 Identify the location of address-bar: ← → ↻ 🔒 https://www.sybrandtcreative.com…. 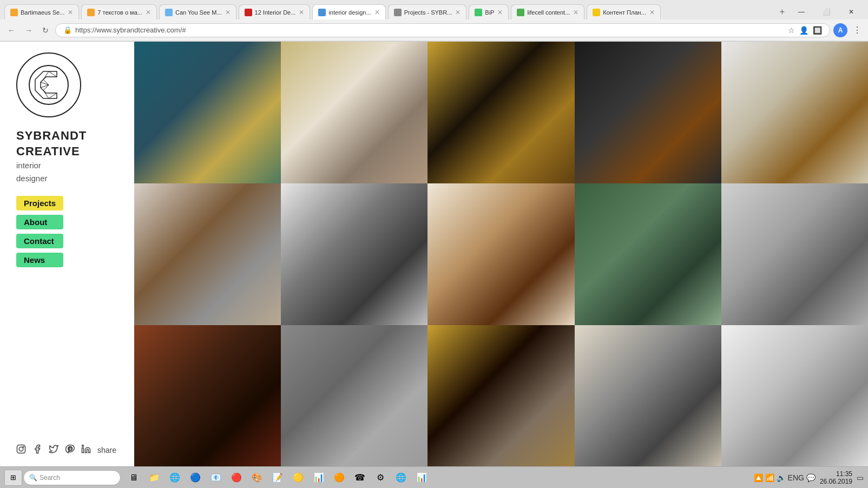
(434, 30).